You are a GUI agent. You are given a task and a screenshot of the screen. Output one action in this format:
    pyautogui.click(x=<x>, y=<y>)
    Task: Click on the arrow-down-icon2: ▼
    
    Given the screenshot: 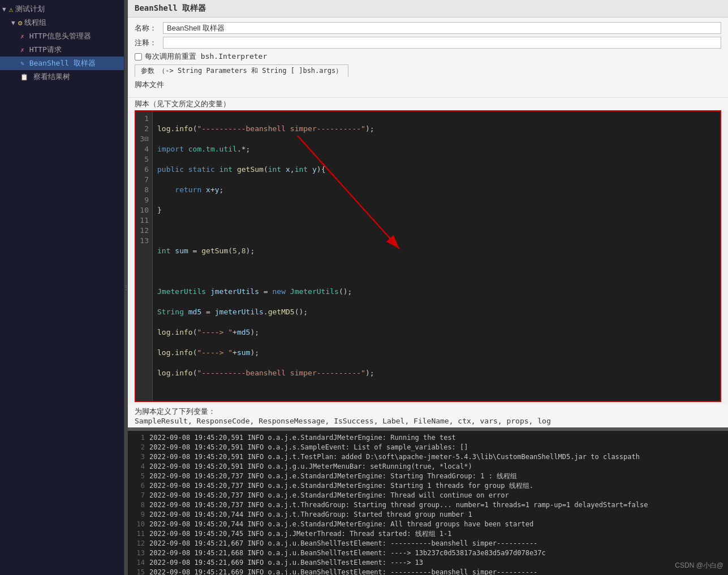 What is the action you would take?
    pyautogui.click(x=14, y=23)
    